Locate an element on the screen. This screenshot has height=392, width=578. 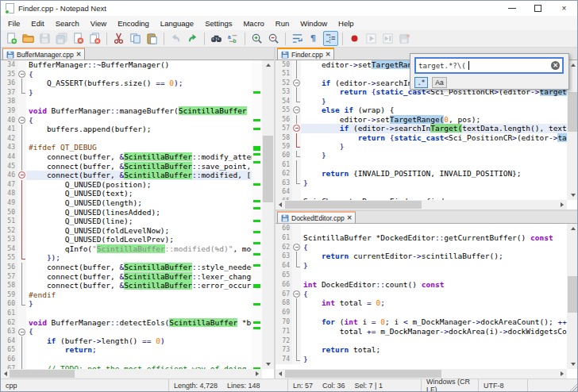
horizontal-scrollbar-left is located at coordinates (132, 374).